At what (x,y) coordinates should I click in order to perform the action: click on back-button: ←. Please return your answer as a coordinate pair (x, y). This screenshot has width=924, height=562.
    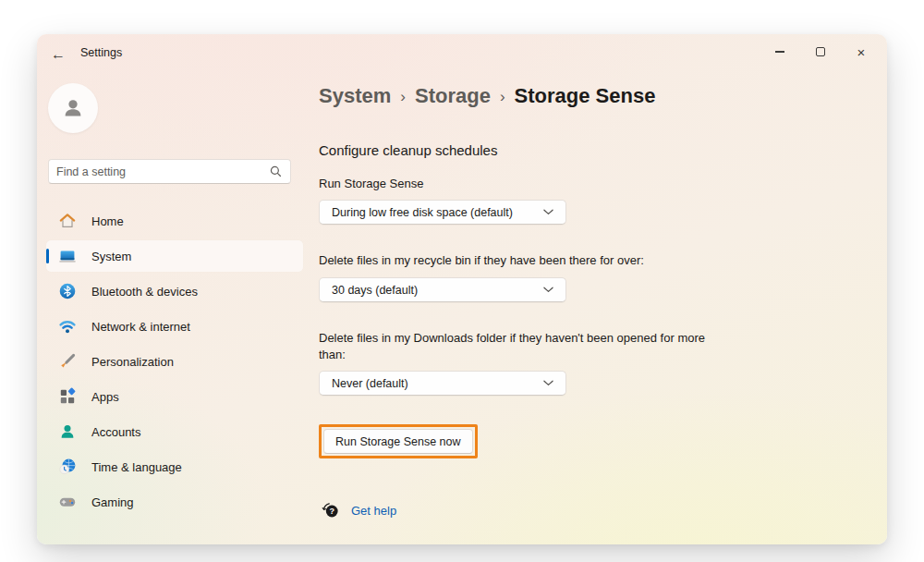
    Looking at the image, I should click on (58, 55).